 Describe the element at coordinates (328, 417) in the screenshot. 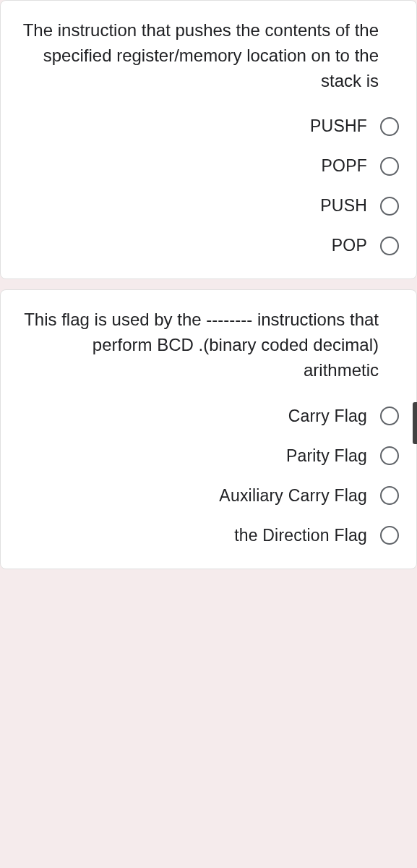

I see `option-label: Carry Flag` at that location.